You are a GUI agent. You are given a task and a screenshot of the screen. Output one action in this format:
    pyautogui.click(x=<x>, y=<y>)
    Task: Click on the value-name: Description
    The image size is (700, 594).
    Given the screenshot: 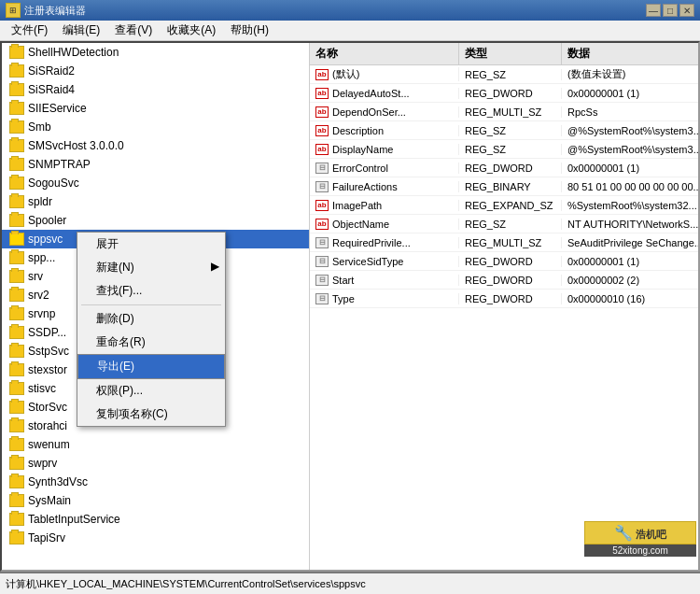 What is the action you would take?
    pyautogui.click(x=358, y=131)
    